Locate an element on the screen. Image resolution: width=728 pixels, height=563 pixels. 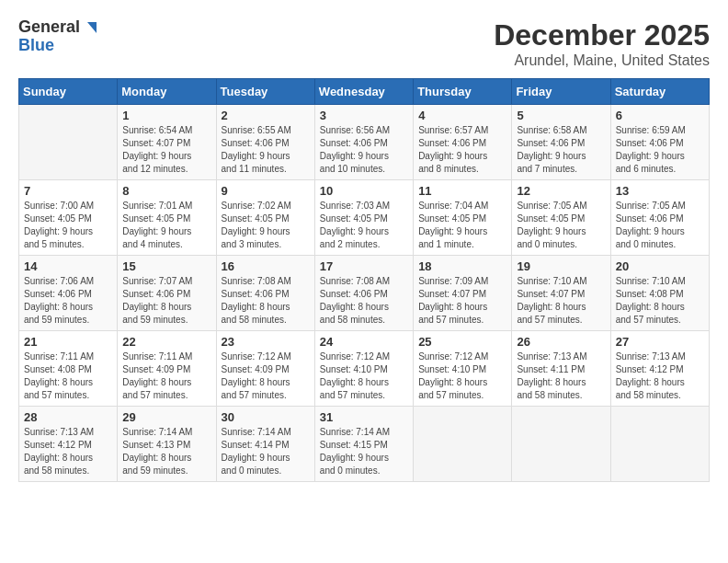
day-number: 10 is located at coordinates (364, 191).